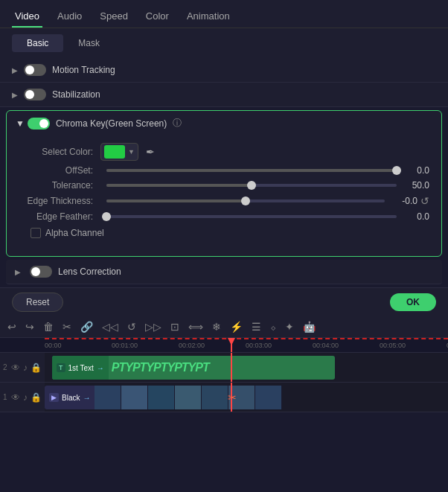 The width and height of the screenshot is (448, 492). What do you see at coordinates (224, 201) in the screenshot?
I see `edge-thickness-row: Edge Thickness: -0.0 ↺` at bounding box center [224, 201].